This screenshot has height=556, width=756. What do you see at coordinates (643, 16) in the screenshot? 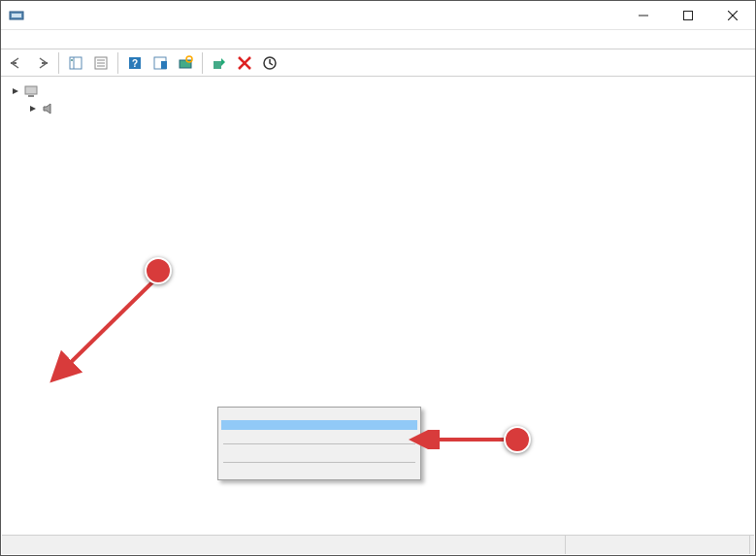
I see `minimize-button` at bounding box center [643, 16].